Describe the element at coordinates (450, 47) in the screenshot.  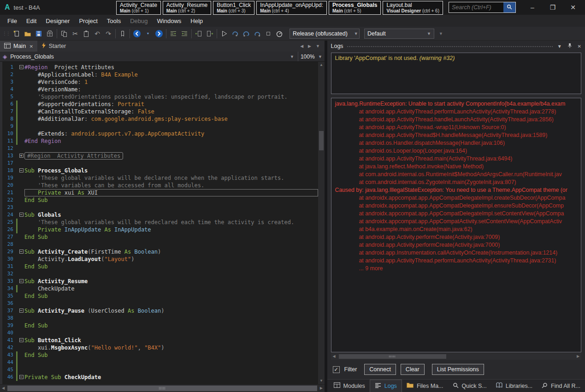
I see `logs-drag-grip` at that location.